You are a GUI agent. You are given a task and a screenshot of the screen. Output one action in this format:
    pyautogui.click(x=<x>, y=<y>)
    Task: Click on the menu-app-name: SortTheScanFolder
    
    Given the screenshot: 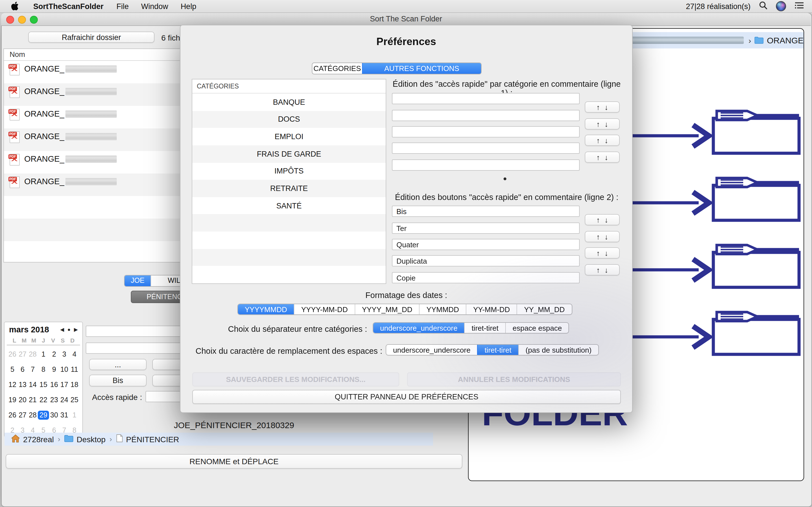 What is the action you would take?
    pyautogui.click(x=68, y=6)
    